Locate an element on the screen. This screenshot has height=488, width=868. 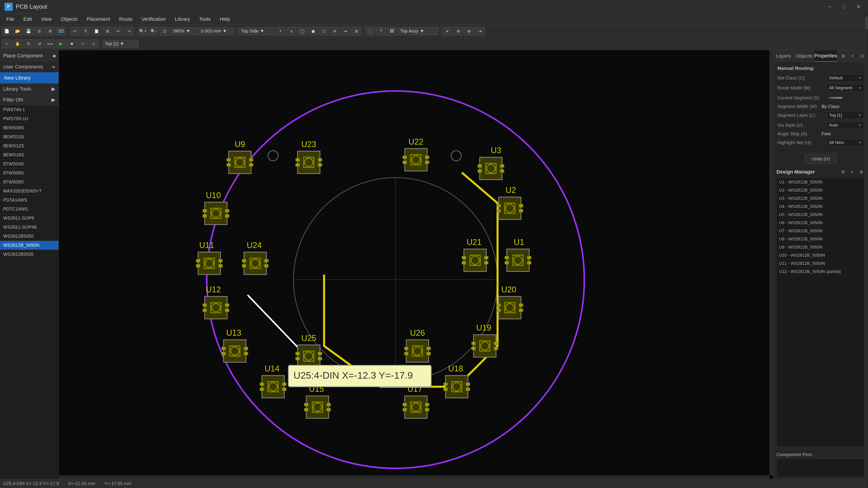
maximize-button: □ is located at coordinates (844, 7).